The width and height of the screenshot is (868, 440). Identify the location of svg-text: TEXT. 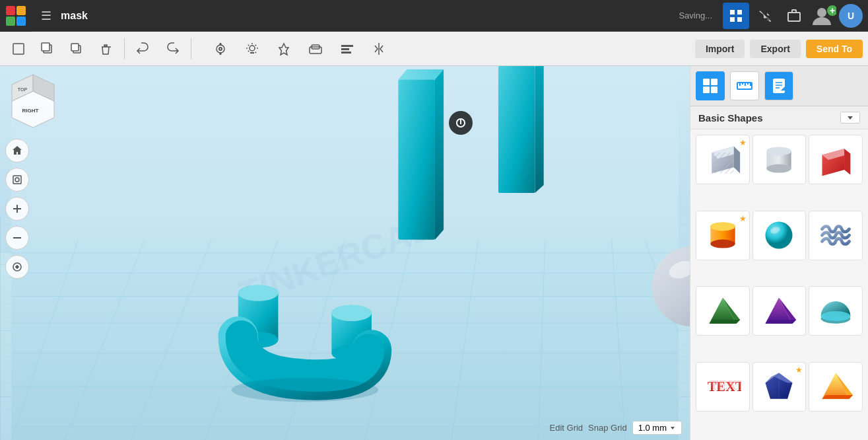
(725, 385).